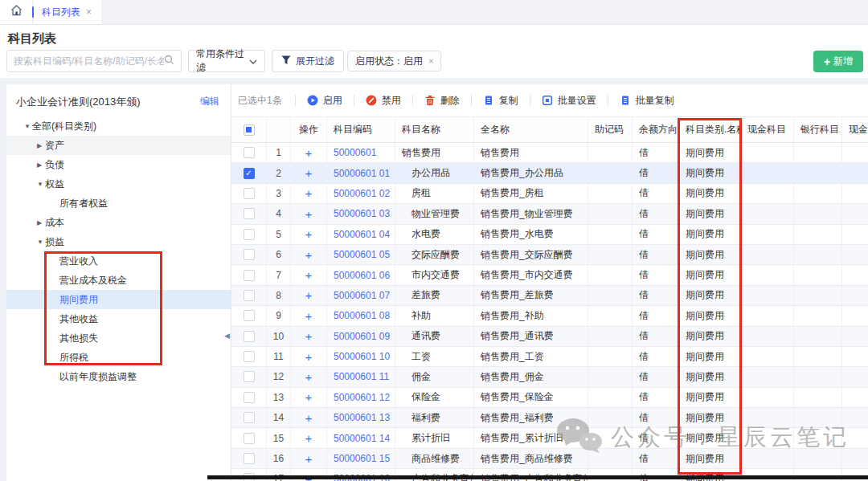 The width and height of the screenshot is (868, 481). Describe the element at coordinates (249, 194) in the screenshot. I see `row-checkbox-cell` at that location.